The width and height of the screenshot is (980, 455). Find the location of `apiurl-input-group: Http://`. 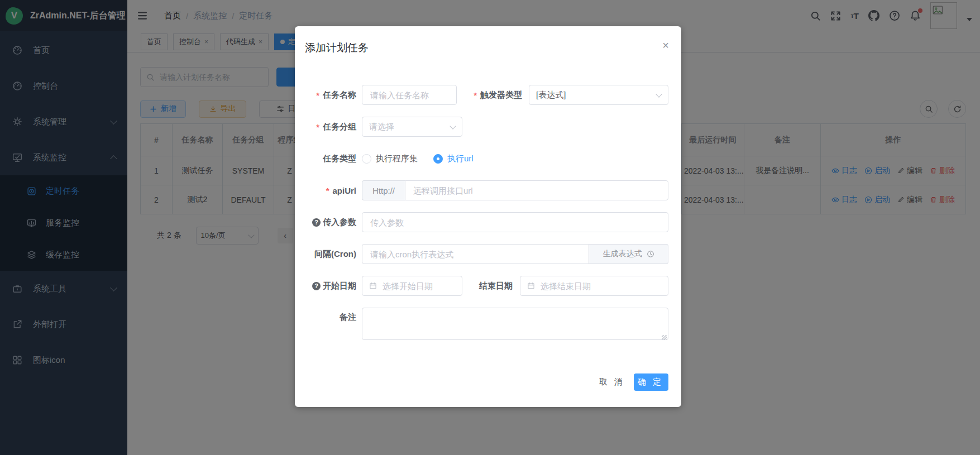

apiurl-input-group: Http:// is located at coordinates (515, 190).